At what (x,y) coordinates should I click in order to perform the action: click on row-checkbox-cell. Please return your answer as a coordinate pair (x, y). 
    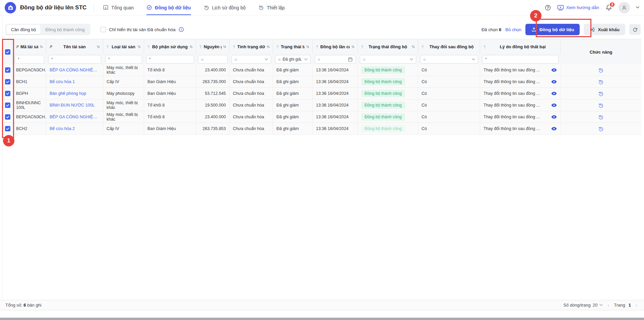
    Looking at the image, I should click on (8, 70).